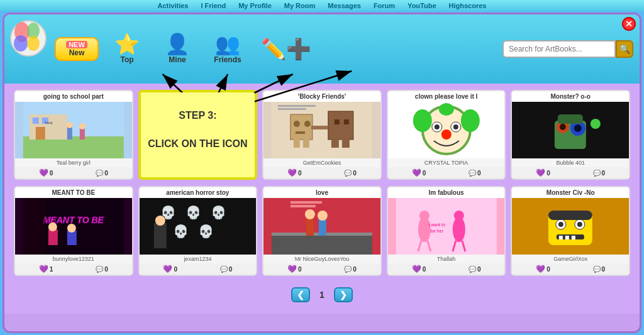  Describe the element at coordinates (286, 49) in the screenshot. I see `pencil-plus-icon: ✏️➕` at that location.